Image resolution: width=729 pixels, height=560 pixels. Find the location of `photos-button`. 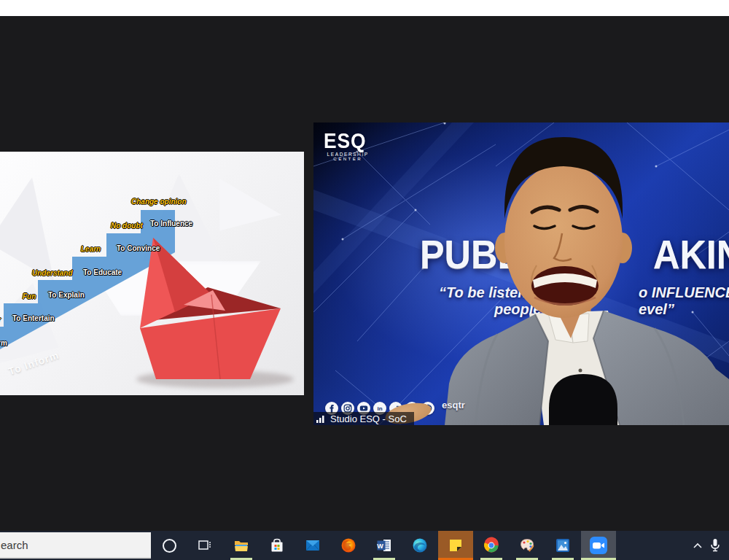

photos-button is located at coordinates (563, 545).